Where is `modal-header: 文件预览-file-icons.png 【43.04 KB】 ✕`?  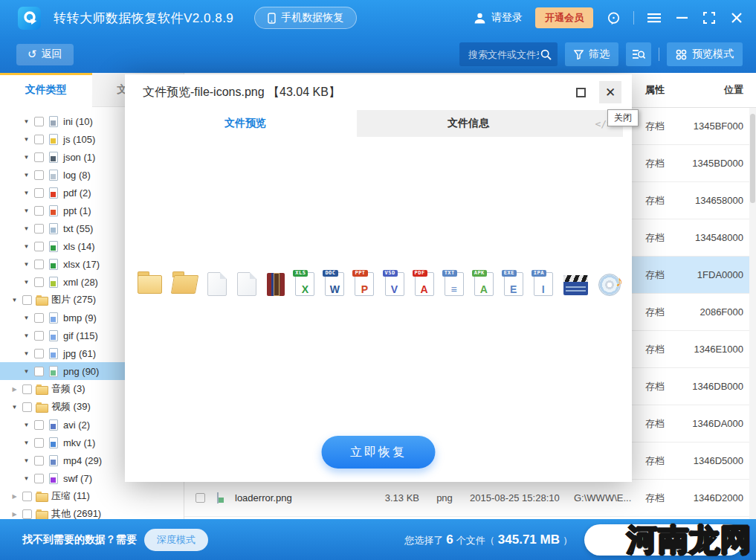
modal-header: 文件预览-file-icons.png 【43.04 KB】 ✕ is located at coordinates (378, 92).